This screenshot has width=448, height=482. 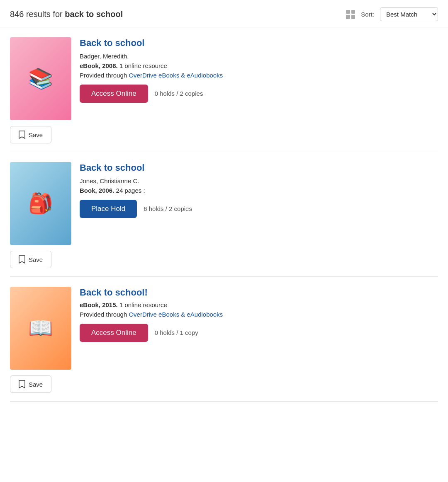 What do you see at coordinates (36, 385) in the screenshot?
I see `save-label-3: Save` at bounding box center [36, 385].